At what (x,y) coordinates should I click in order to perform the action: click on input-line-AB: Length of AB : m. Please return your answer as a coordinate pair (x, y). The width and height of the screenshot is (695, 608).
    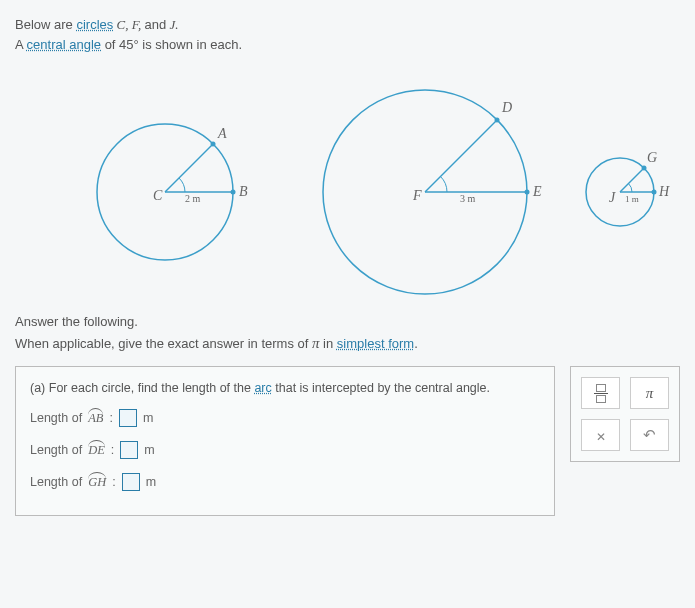
    Looking at the image, I should click on (285, 418).